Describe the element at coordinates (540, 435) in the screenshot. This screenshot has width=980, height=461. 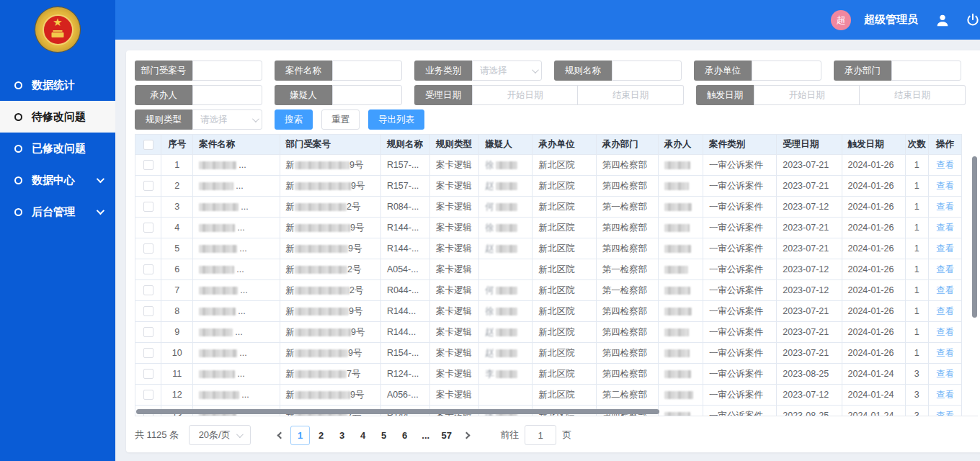
I see `goto-page-input` at that location.